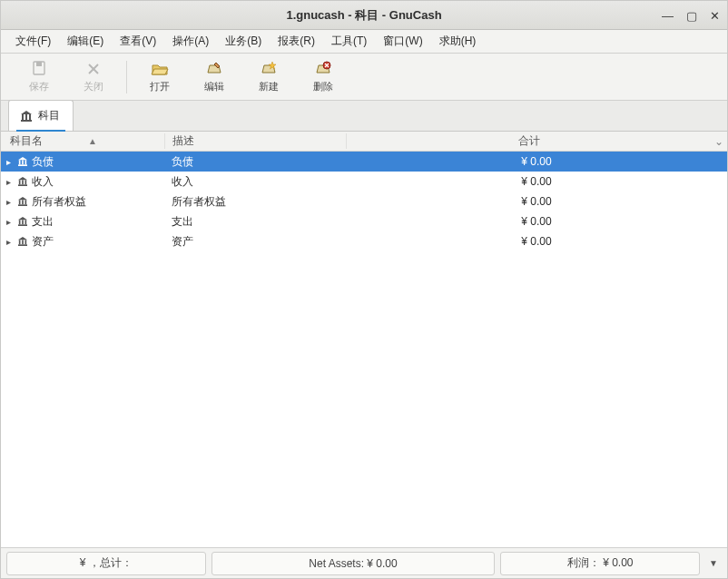  What do you see at coordinates (354, 564) in the screenshot?
I see `status-net-assets: Net Assets: ¥ 0.00` at bounding box center [354, 564].